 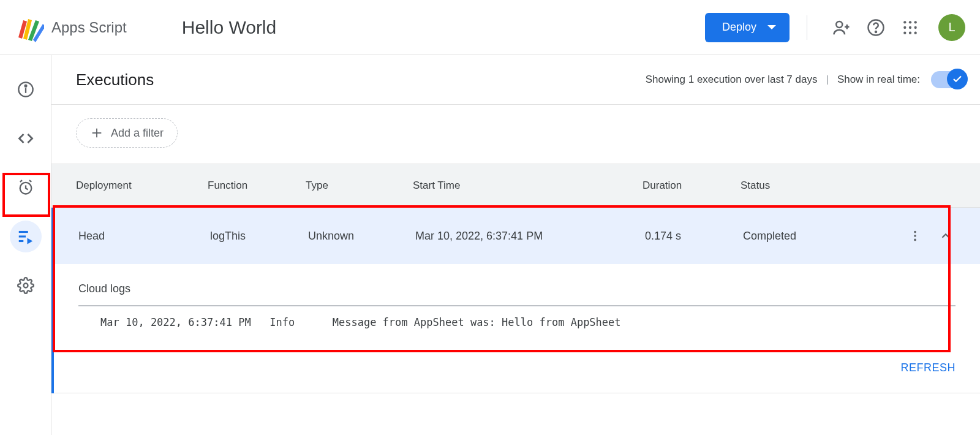 What do you see at coordinates (949, 80) in the screenshot?
I see `realtime-toggle` at bounding box center [949, 80].